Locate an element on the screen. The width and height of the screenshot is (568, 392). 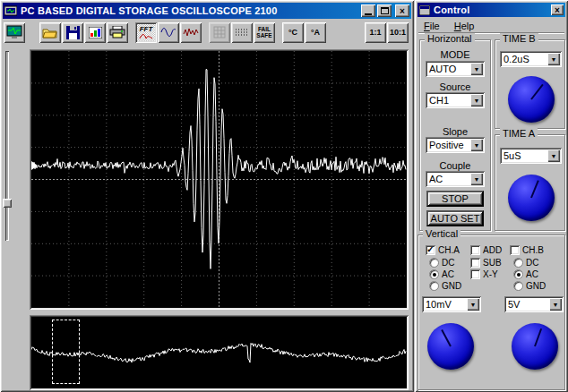
sine-wave-icon is located at coordinates (168, 32).